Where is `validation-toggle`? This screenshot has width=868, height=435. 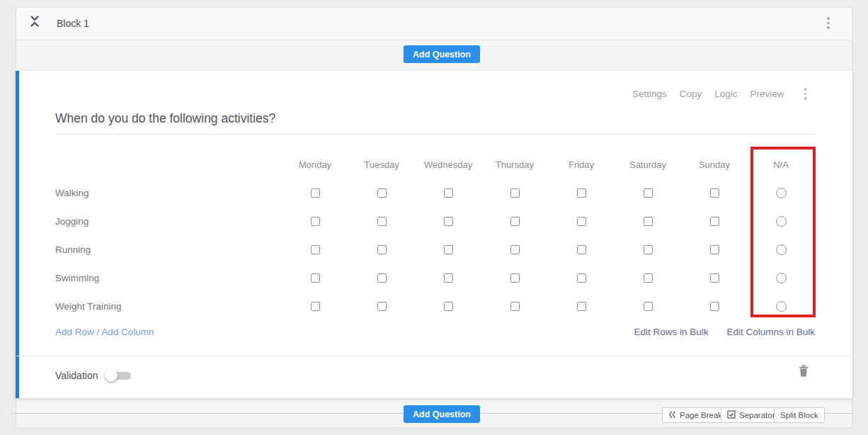
validation-toggle is located at coordinates (118, 375).